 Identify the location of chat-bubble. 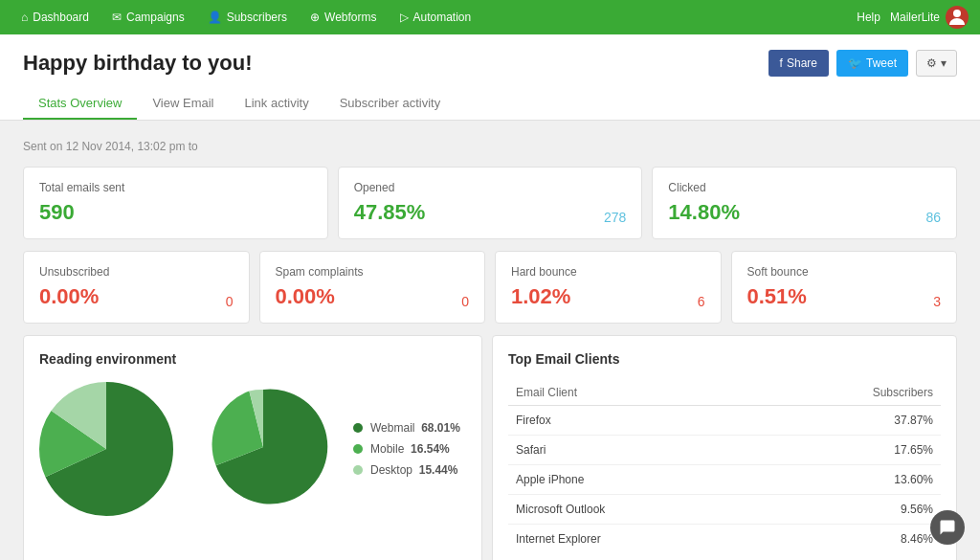
(947, 527).